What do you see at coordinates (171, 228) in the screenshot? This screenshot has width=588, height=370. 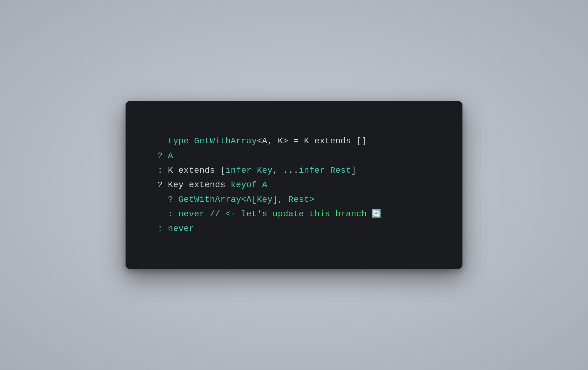 I see `line7-text: : never` at bounding box center [171, 228].